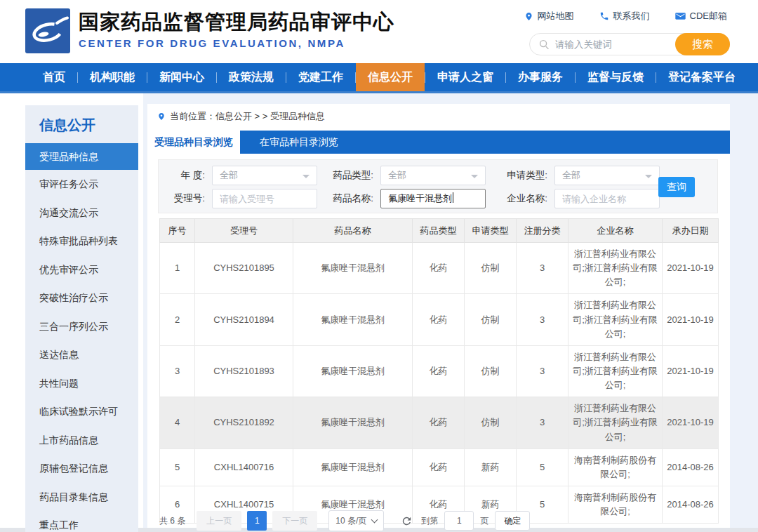 The image size is (758, 532). What do you see at coordinates (81, 319) in the screenshot?
I see `sidebar: 信息公开 受理品种信息审评任务公示沟通交流公示特殊审批品种列表优先审评公示突破性…` at bounding box center [81, 319].